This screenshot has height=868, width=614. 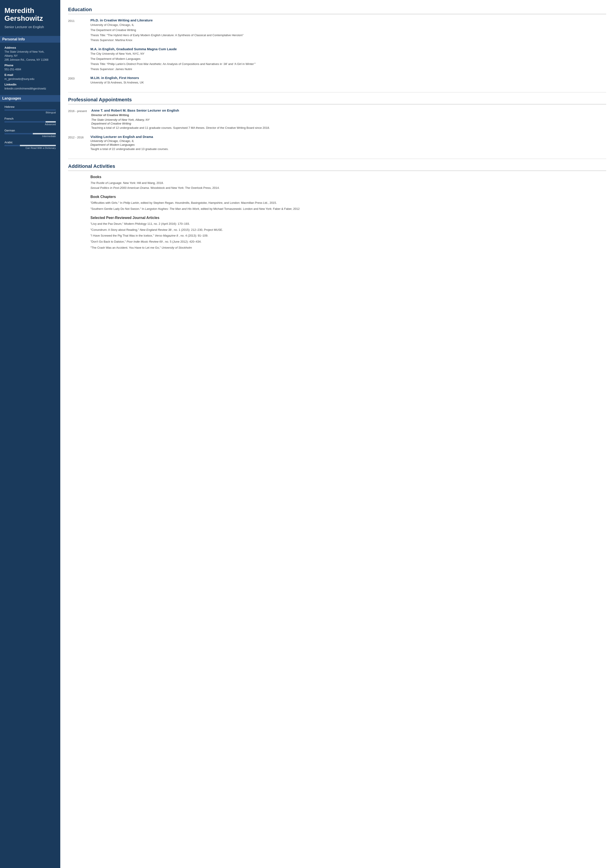 What do you see at coordinates (348, 248) in the screenshot?
I see `journal-entry: "The Crash Was an Accident. You Have to …` at bounding box center [348, 248].